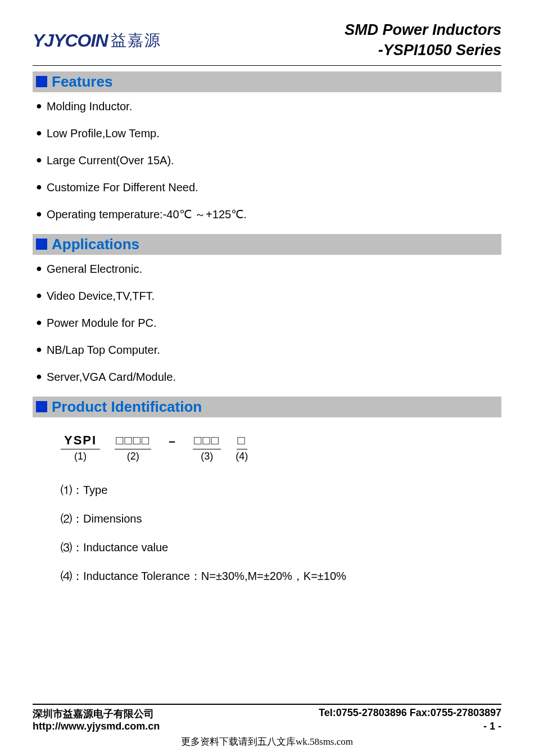  What do you see at coordinates (267, 40) in the screenshot?
I see `header: YJYCOIN 益嘉源 SMD Power Inductors -YSPI105…` at bounding box center [267, 40].